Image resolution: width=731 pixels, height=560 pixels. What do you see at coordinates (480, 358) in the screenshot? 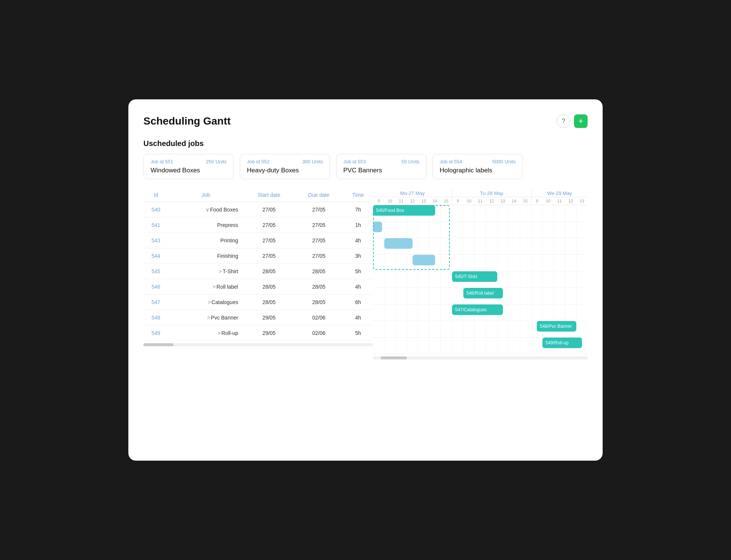
I see `gantt-scrollbar` at bounding box center [480, 358].